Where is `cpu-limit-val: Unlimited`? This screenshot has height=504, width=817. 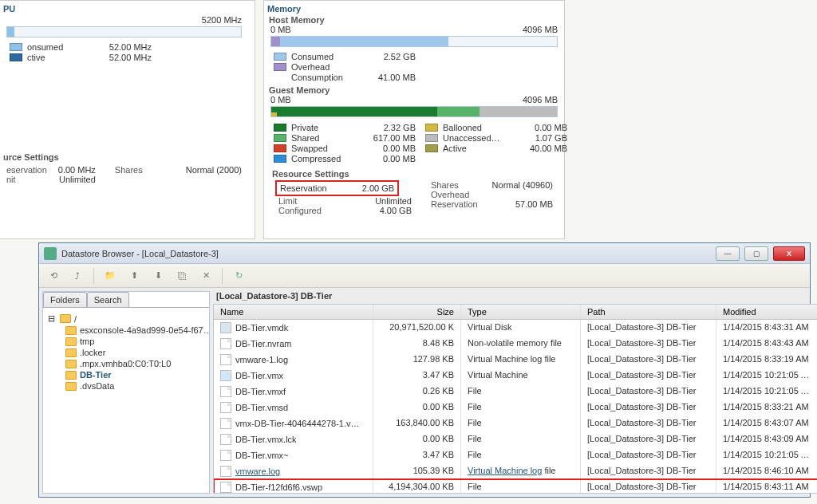 cpu-limit-val: Unlimited is located at coordinates (77, 179).